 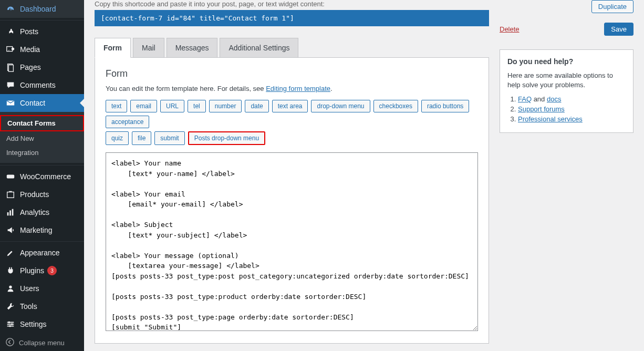 What do you see at coordinates (149, 47) in the screenshot?
I see `tab-mail: Mail` at bounding box center [149, 47].